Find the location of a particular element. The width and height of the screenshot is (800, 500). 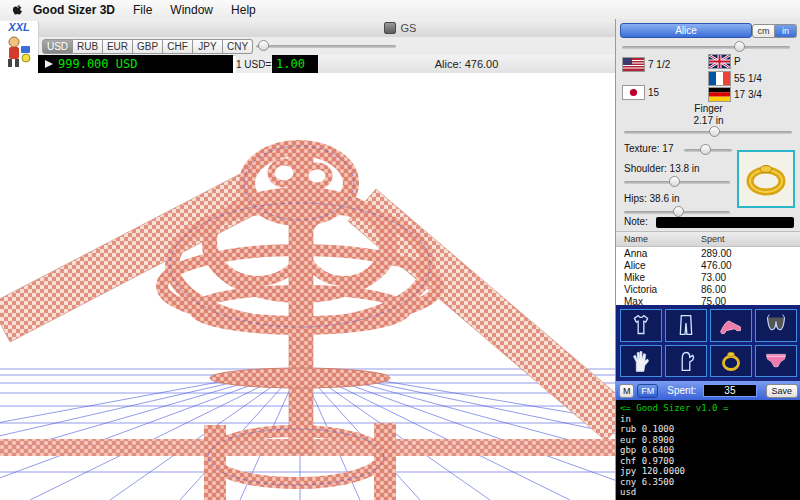

item-bra-button is located at coordinates (776, 326).